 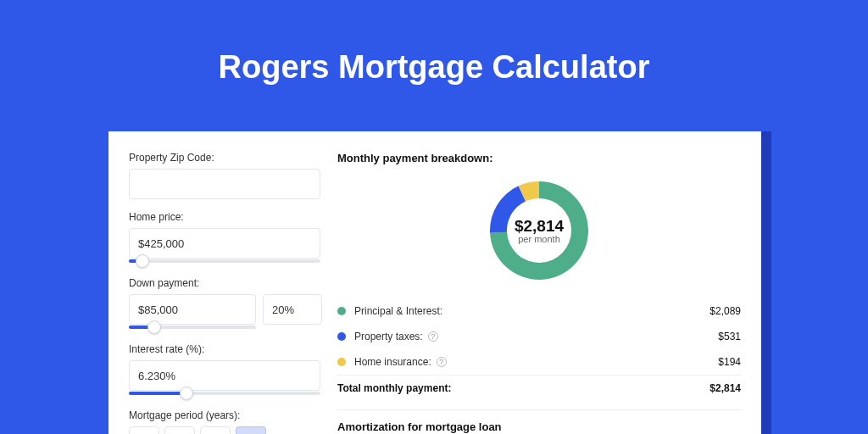 What do you see at coordinates (532, 311) in the screenshot?
I see `legend-label: Principal & Interest:` at bounding box center [532, 311].